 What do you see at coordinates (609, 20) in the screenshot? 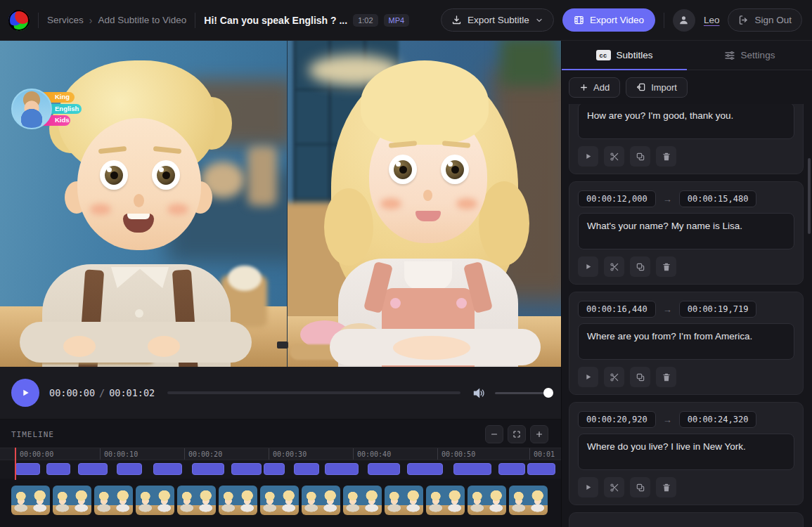
I see `export-video-button: Export Video` at bounding box center [609, 20].